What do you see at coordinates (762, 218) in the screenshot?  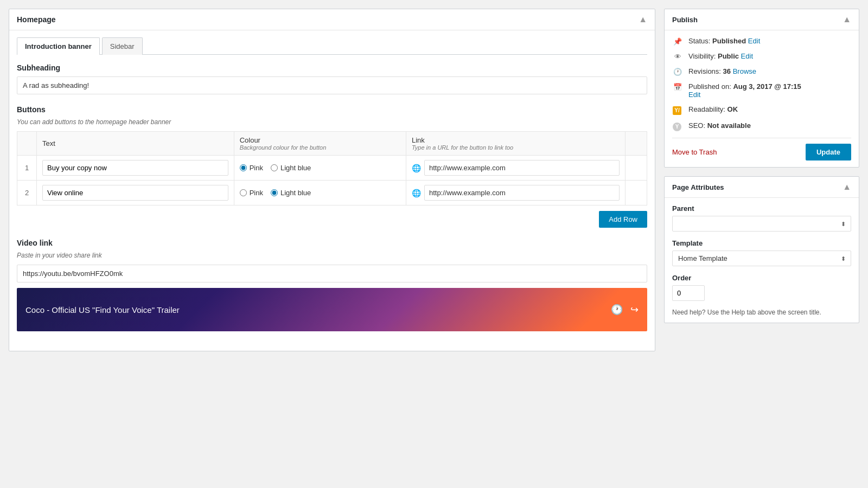 I see `parent-row: Parent ( no parent) Home` at bounding box center [762, 218].